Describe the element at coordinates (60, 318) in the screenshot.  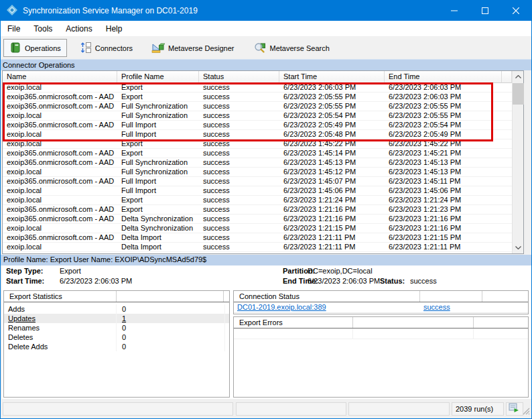
I see `statistic-label: Updates` at that location.